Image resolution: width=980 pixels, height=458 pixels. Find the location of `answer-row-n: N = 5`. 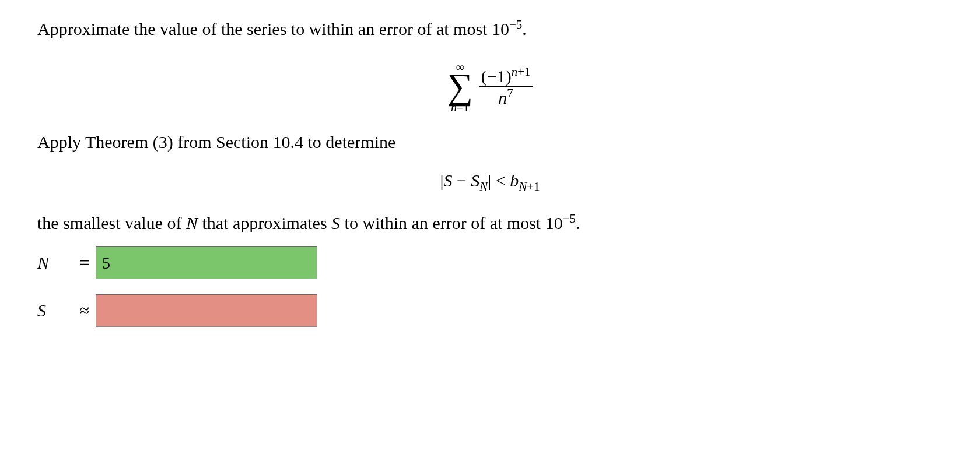

answer-row-n: N = 5 is located at coordinates (490, 263).